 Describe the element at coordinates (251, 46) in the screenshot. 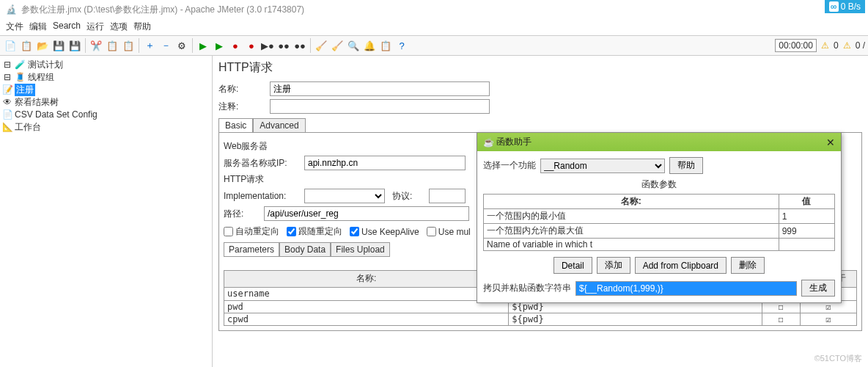

I see `shutdown-icon: ●` at that location.